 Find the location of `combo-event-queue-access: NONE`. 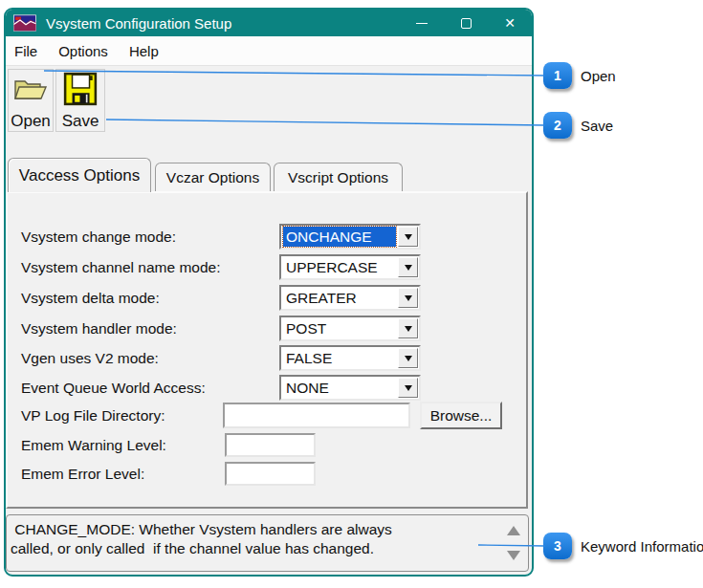

combo-event-queue-access: NONE is located at coordinates (350, 388).